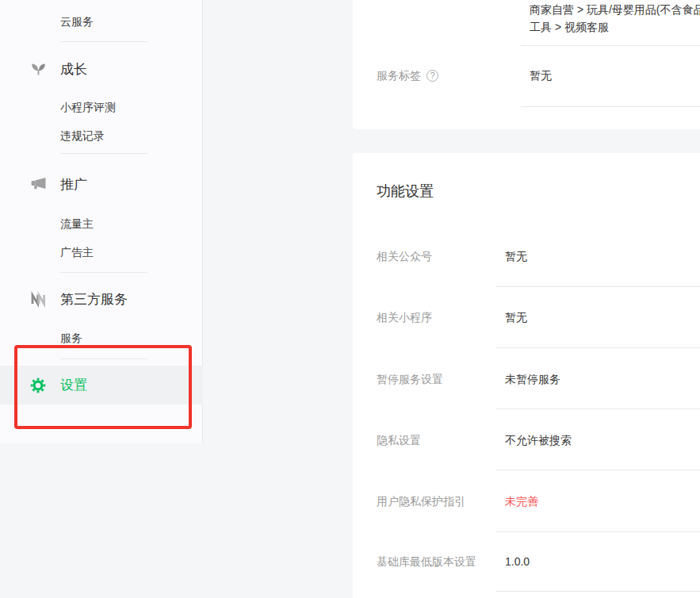 The height and width of the screenshot is (598, 700). I want to click on field-label-privacy-setting: 隐私设置, so click(399, 440).